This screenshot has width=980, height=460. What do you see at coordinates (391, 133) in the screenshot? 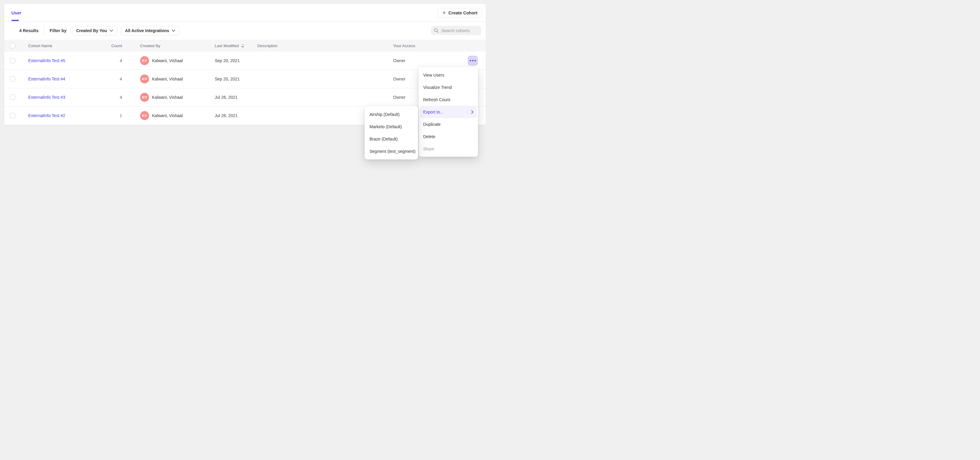
I see `export-submenu: Airship (Default) Marketo (Default) Braz…` at bounding box center [391, 133].